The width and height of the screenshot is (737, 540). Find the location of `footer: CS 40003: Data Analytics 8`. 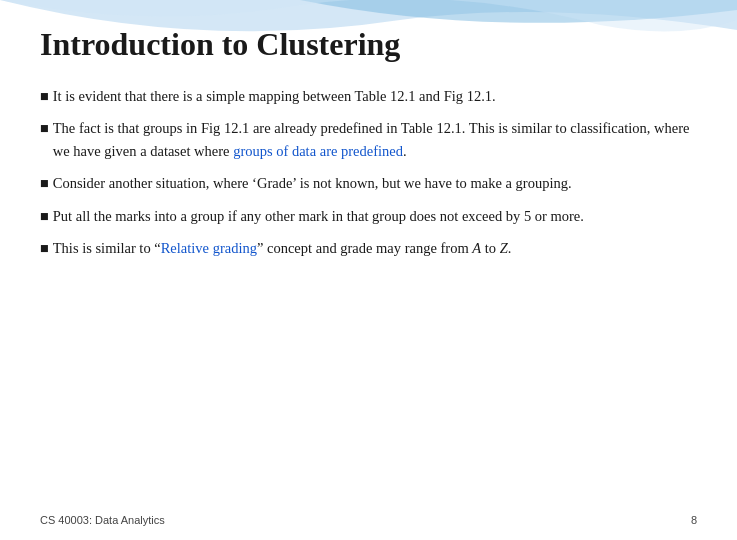

footer: CS 40003: Data Analytics 8 is located at coordinates (368, 520).